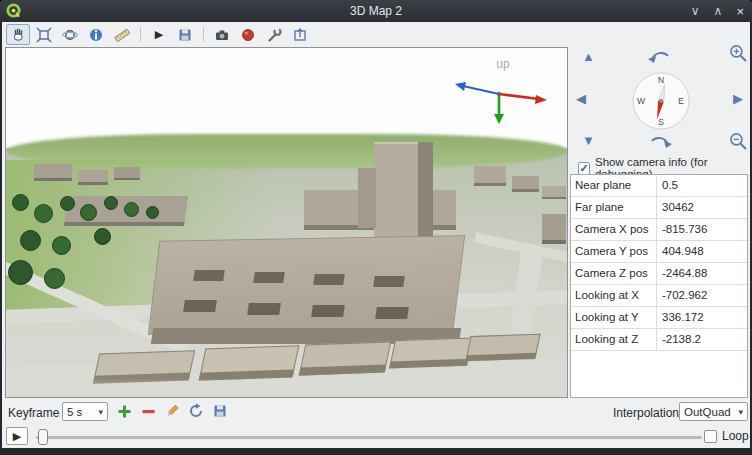 Image resolution: width=752 pixels, height=455 pixels. Describe the element at coordinates (588, 56) in the screenshot. I see `nav-up-button: ▲` at that location.